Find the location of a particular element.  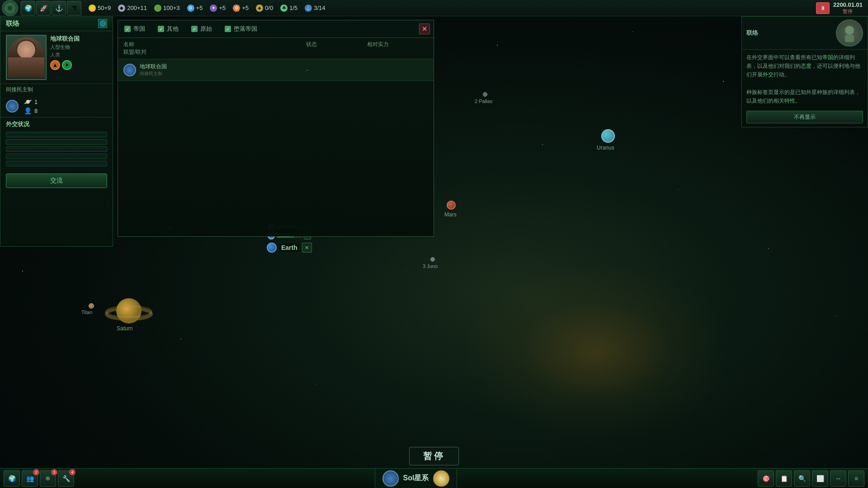

system-info: Sol星系 is located at coordinates (416, 478).